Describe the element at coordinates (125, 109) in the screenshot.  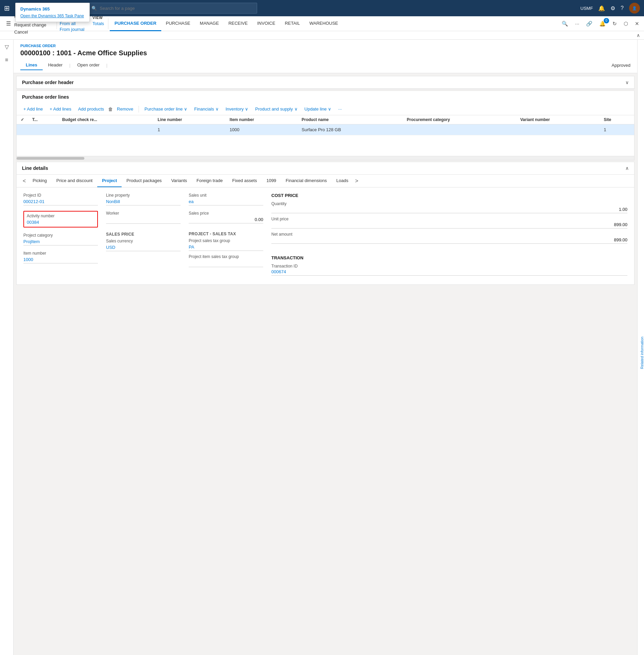
I see `remove-button: Remove` at that location.